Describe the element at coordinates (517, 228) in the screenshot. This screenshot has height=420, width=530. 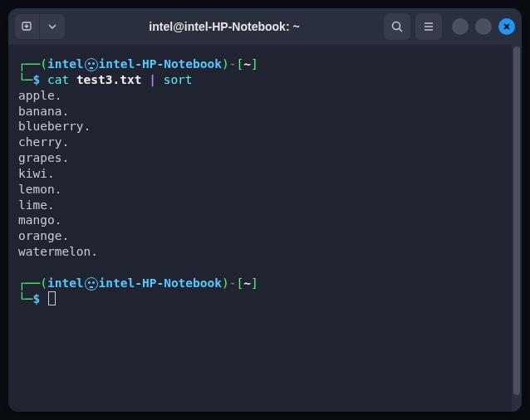
I see `scrollbar` at that location.